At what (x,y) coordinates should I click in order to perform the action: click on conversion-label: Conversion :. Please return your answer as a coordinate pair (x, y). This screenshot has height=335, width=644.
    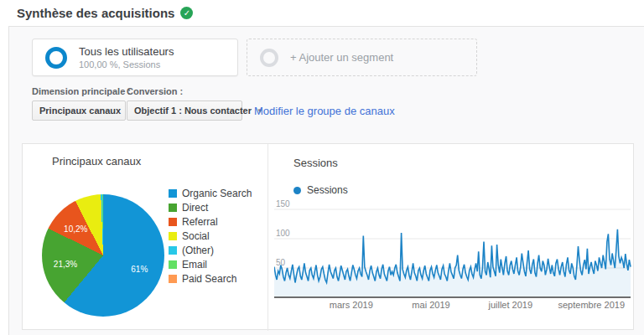
    Looking at the image, I should click on (154, 91).